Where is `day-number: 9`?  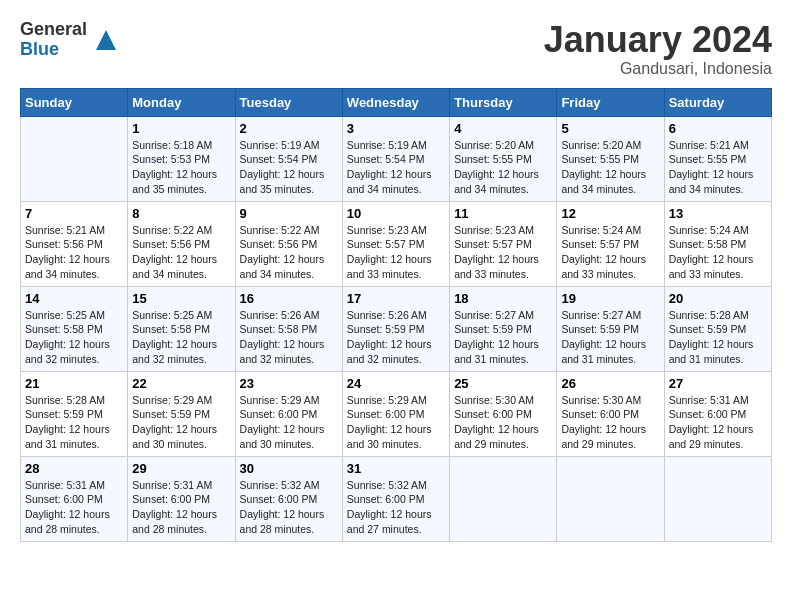
day-number: 9 is located at coordinates (289, 214).